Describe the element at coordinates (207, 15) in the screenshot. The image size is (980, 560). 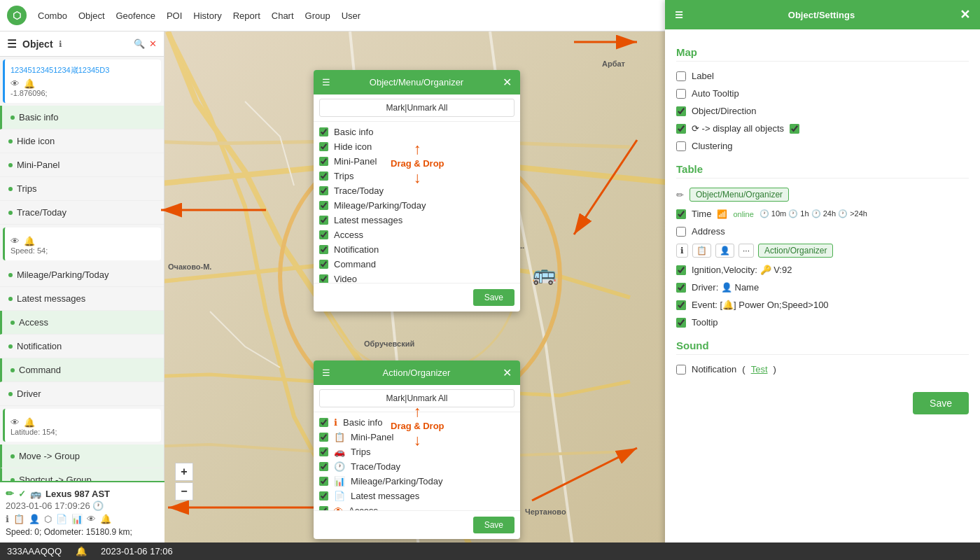
I see `nav-history: History` at that location.